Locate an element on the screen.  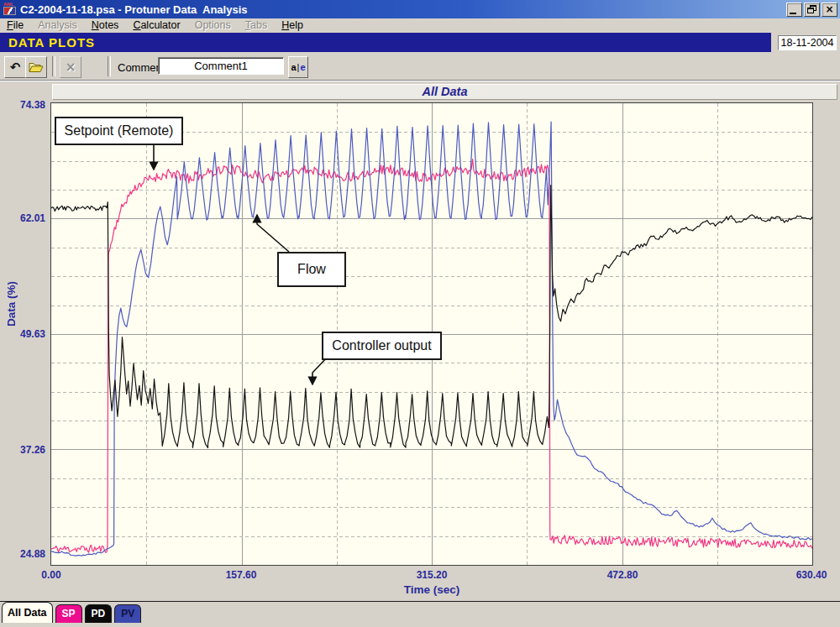
rename-icon: a is located at coordinates (293, 67).